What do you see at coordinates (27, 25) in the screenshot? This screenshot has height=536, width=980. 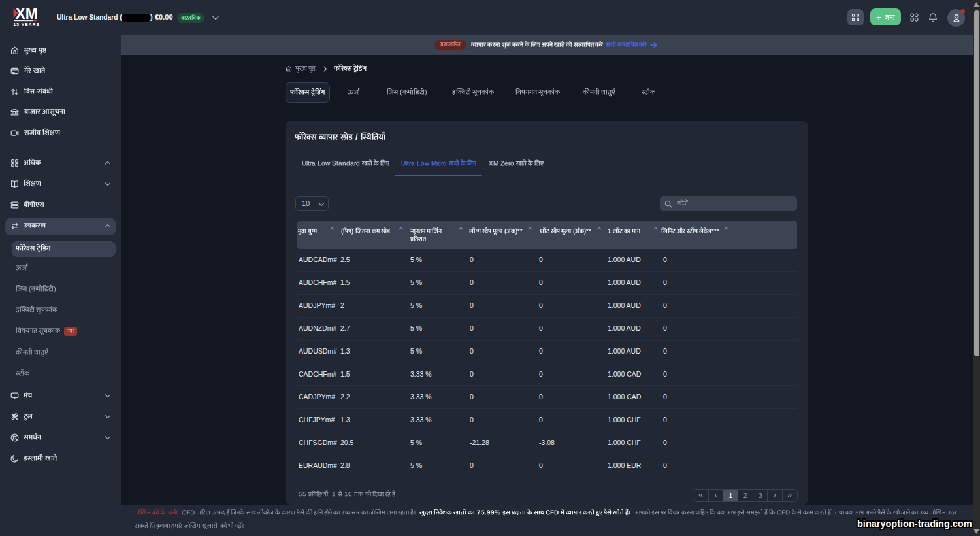 I see `svg-text: 15 YEARS` at bounding box center [27, 25].